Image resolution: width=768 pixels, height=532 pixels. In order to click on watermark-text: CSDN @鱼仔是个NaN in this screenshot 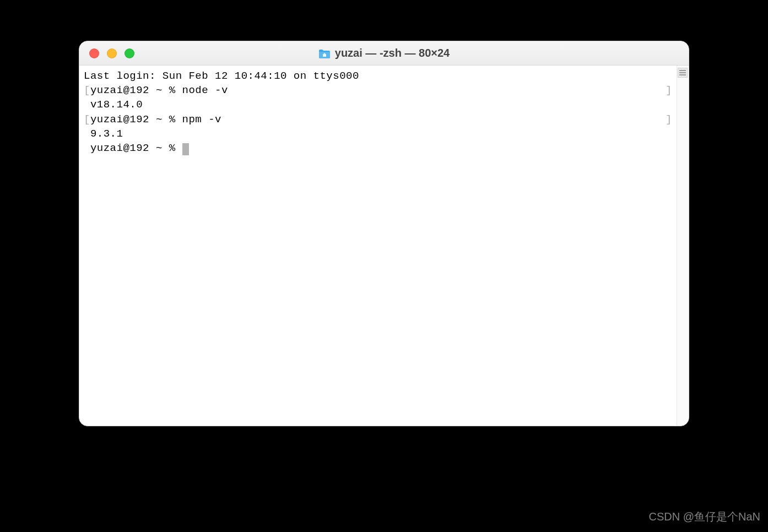, I will do `click(704, 517)`.